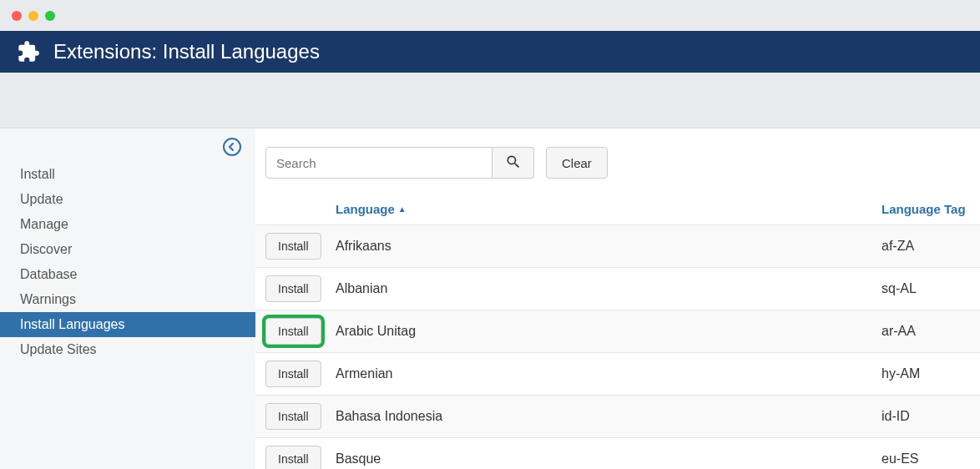  Describe the element at coordinates (931, 246) in the screenshot. I see `language-tag: af-ZA` at that location.